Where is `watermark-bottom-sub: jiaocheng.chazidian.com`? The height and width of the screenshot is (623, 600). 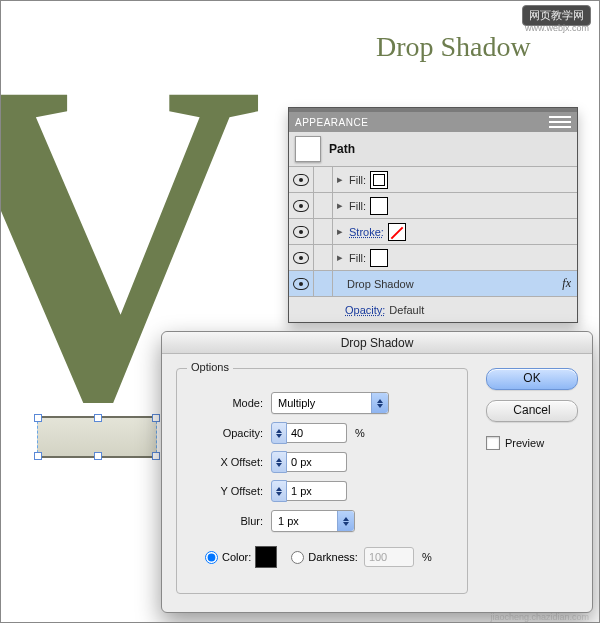
watermark-bottom-sub: jiaocheng.chazidian.com is located at coordinates (540, 617).